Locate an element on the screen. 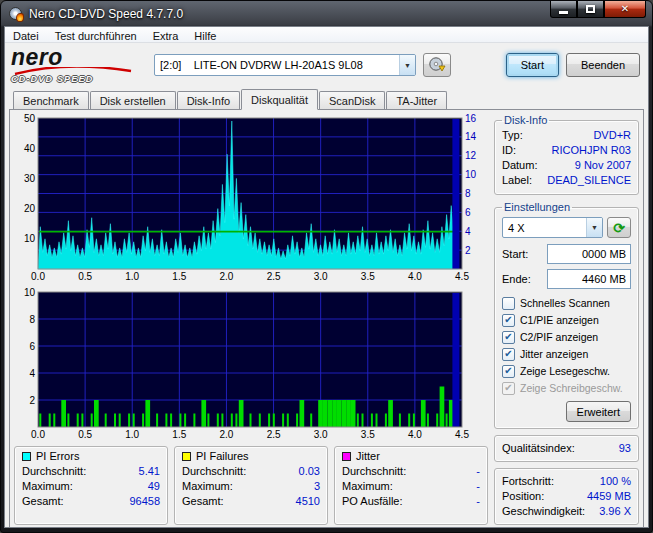 The height and width of the screenshot is (533, 653). svg-text: 1.0 is located at coordinates (132, 276).